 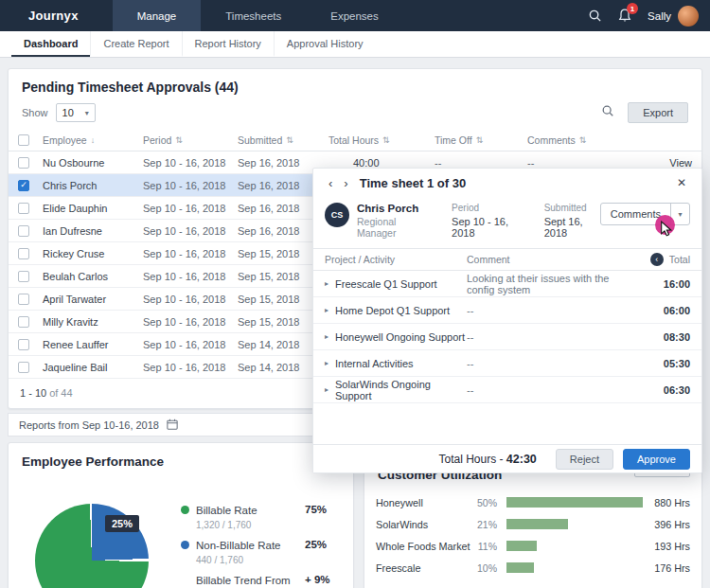 What do you see at coordinates (53, 15) in the screenshot?
I see `app-logo: Journyx` at bounding box center [53, 15].